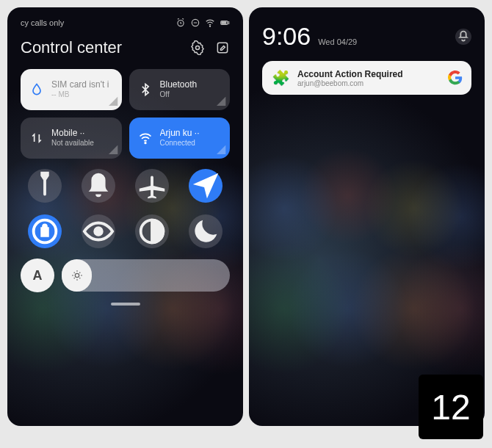 This screenshot has width=492, height=448. Describe the element at coordinates (206, 231) in the screenshot. I see `night-mode-toggle` at that location.